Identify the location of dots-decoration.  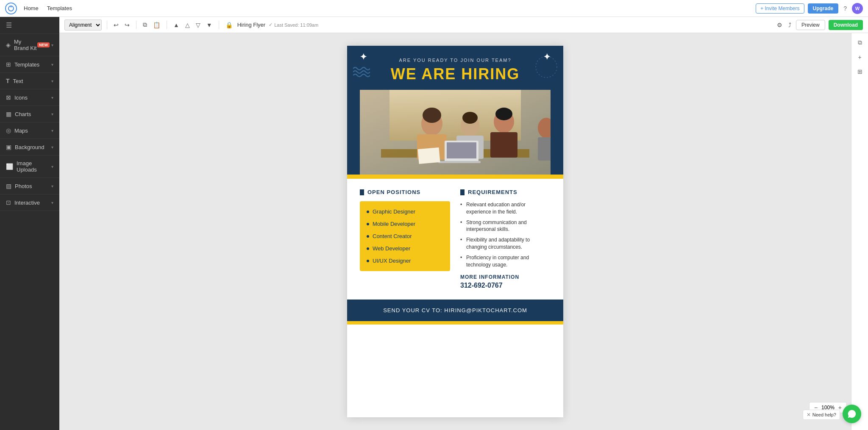
(546, 67).